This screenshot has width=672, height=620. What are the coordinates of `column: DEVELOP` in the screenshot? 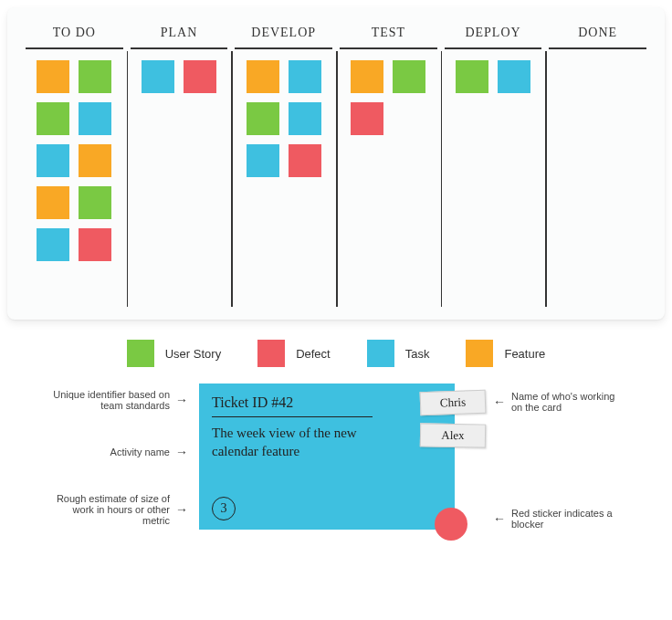 It's located at (283, 161).